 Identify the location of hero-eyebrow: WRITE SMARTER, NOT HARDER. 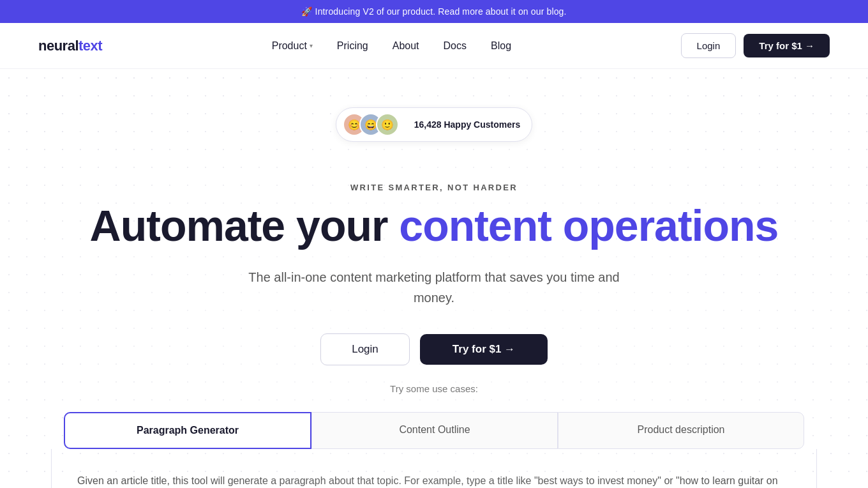
(434, 188).